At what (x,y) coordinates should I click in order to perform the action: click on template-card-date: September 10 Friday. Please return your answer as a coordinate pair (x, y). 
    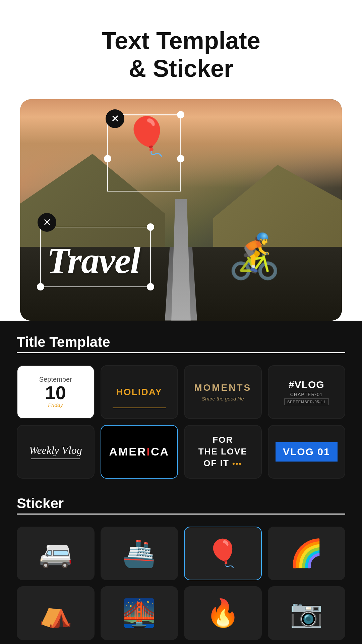
    Looking at the image, I should click on (56, 392).